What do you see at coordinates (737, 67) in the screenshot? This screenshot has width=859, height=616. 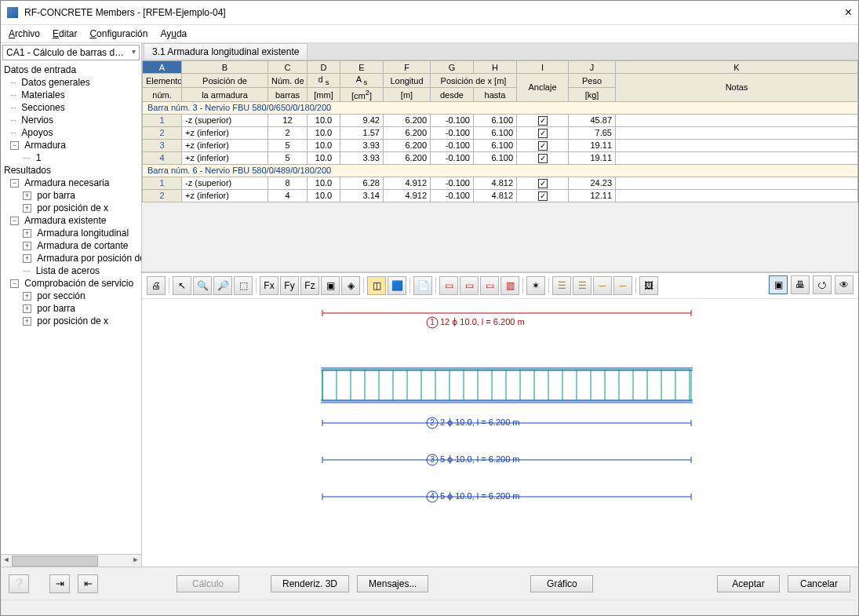 I see `col-K: K` at bounding box center [737, 67].